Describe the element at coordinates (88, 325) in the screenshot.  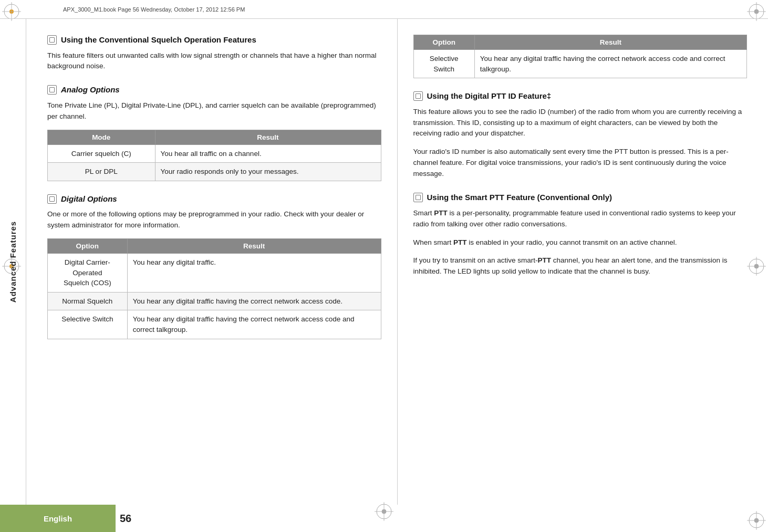
I see `digital-row3-col1: Selective Switch` at that location.